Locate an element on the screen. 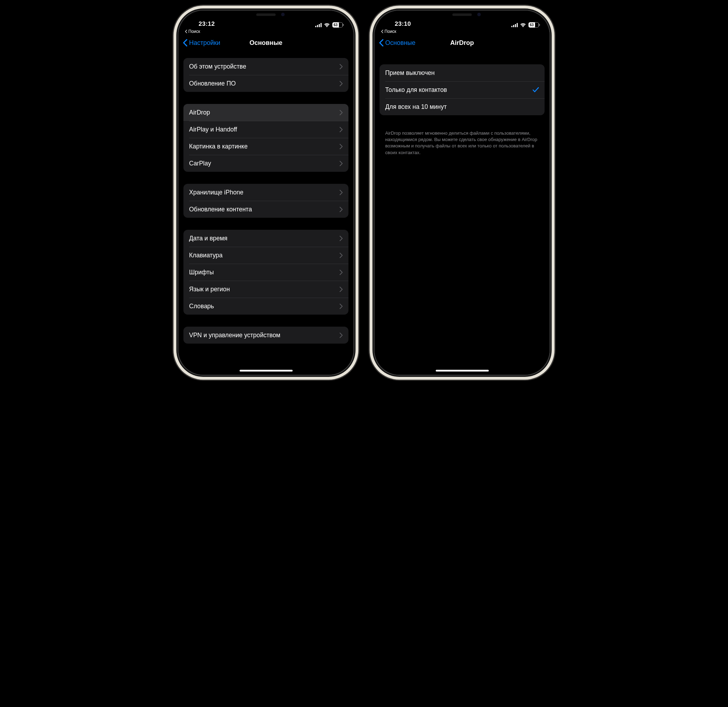  nav-bar: Настройки Основные is located at coordinates (266, 43).